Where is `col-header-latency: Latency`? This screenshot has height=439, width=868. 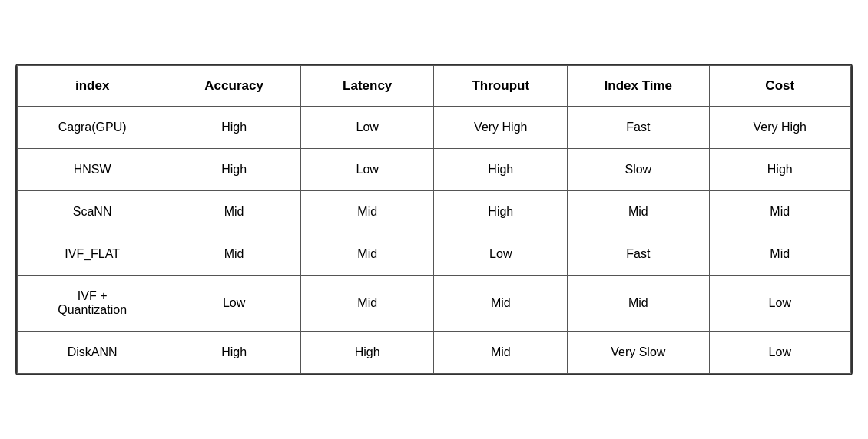 col-header-latency: Latency is located at coordinates (367, 86).